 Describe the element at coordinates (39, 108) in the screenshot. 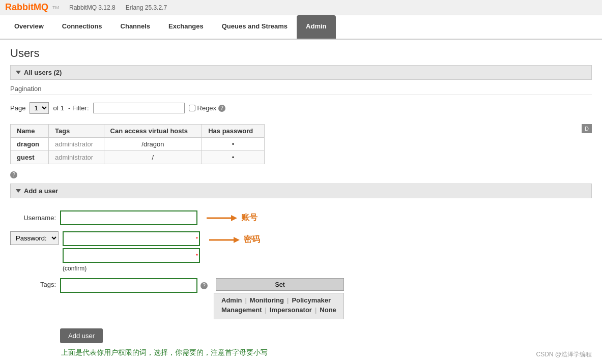

I see `page-select: 1` at that location.